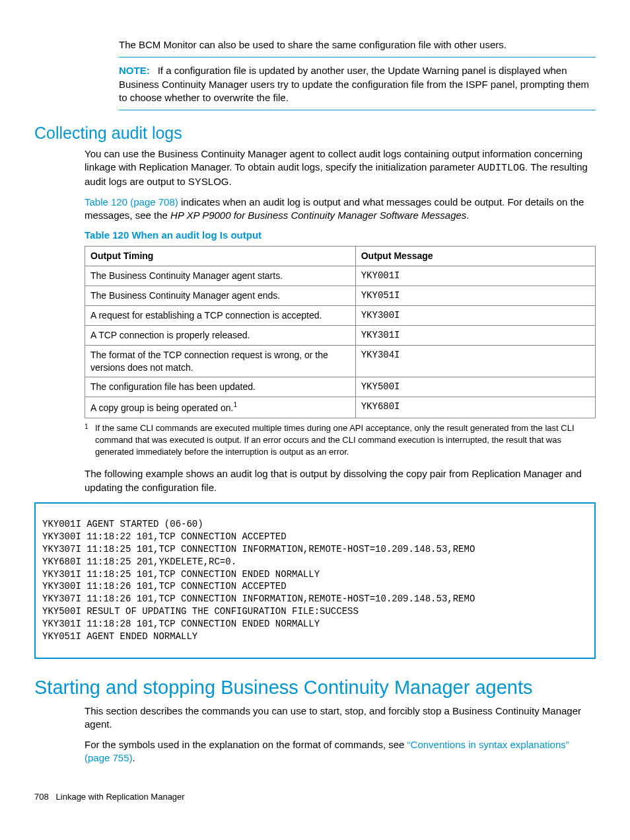 Image resolution: width=630 pixels, height=840 pixels. What do you see at coordinates (221, 387) in the screenshot?
I see `cell-output-timing: The configuration file has been updated.` at bounding box center [221, 387].